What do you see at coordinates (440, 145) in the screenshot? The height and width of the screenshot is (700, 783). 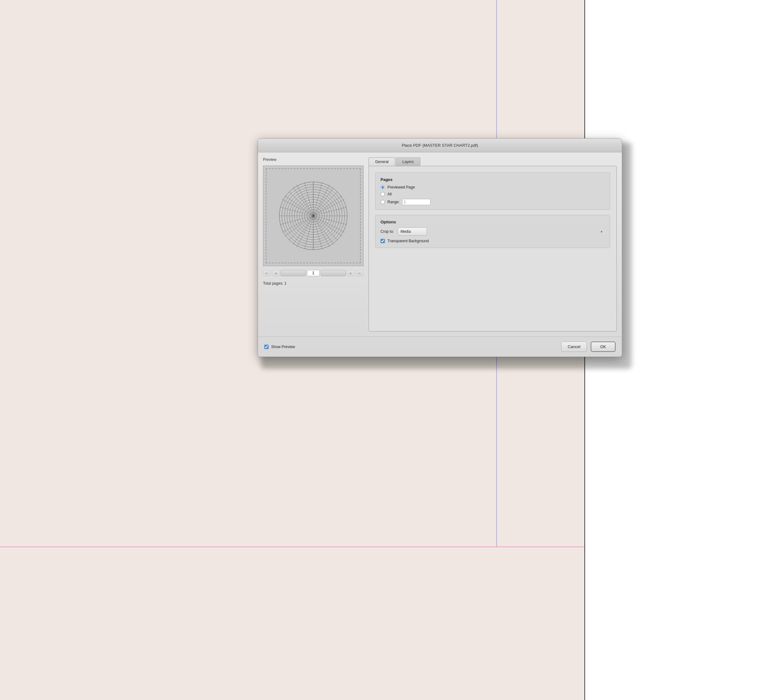 I see `dialog-title: Place PDF (MASTER STAR CHART2.pdf)` at bounding box center [440, 145].